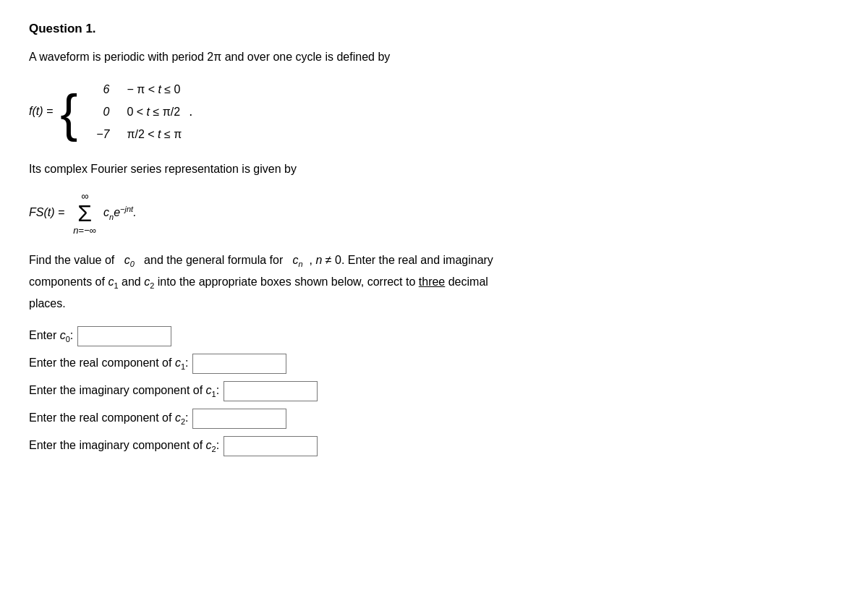 The image size is (868, 606). What do you see at coordinates (135, 112) in the screenshot?
I see `piecewise-table: 6 − π < t ≤ 0 0 0 < t ≤ π/2 −7 π/2 < t ≤…` at bounding box center [135, 112].